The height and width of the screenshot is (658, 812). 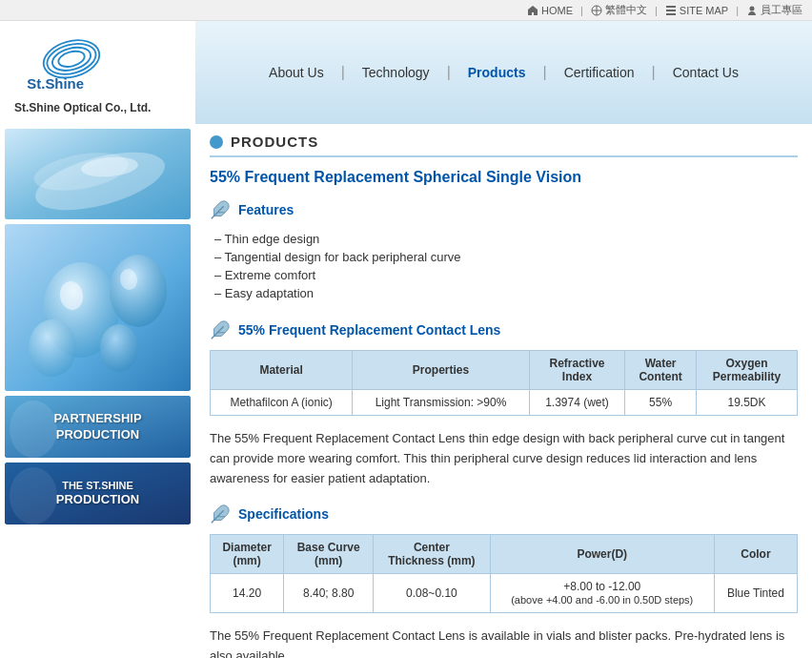 What do you see at coordinates (441, 370) in the screenshot?
I see `col-properties: Properties` at bounding box center [441, 370].